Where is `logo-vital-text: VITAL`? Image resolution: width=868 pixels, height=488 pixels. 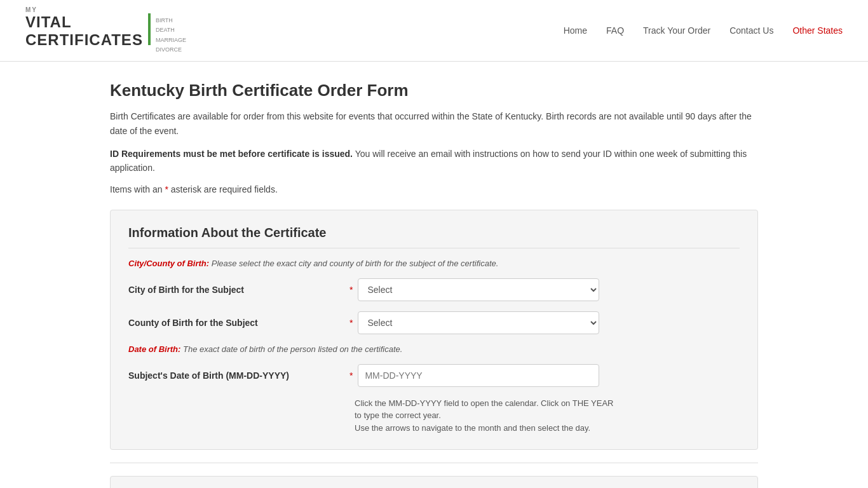 logo-vital-text: VITAL is located at coordinates (48, 22).